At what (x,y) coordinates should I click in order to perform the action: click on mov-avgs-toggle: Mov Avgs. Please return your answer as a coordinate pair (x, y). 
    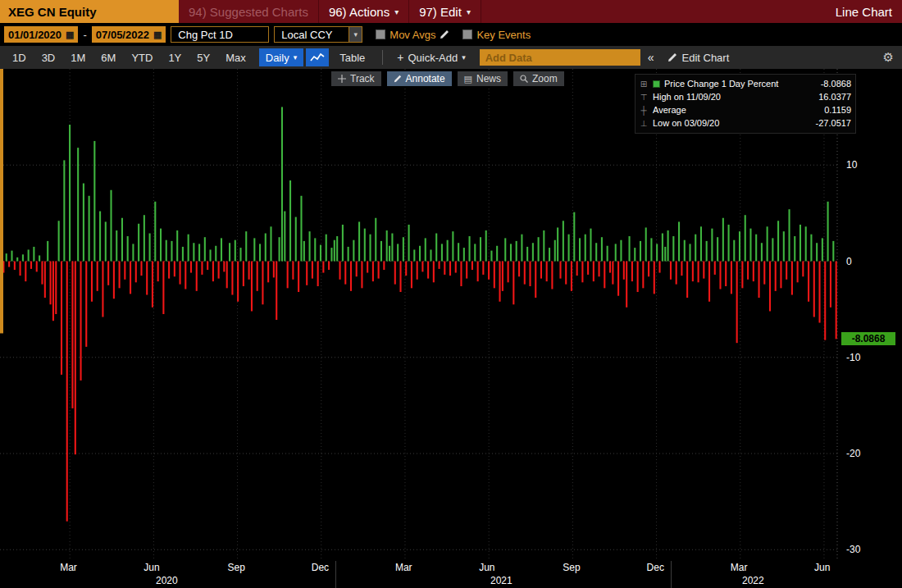
    Looking at the image, I should click on (412, 34).